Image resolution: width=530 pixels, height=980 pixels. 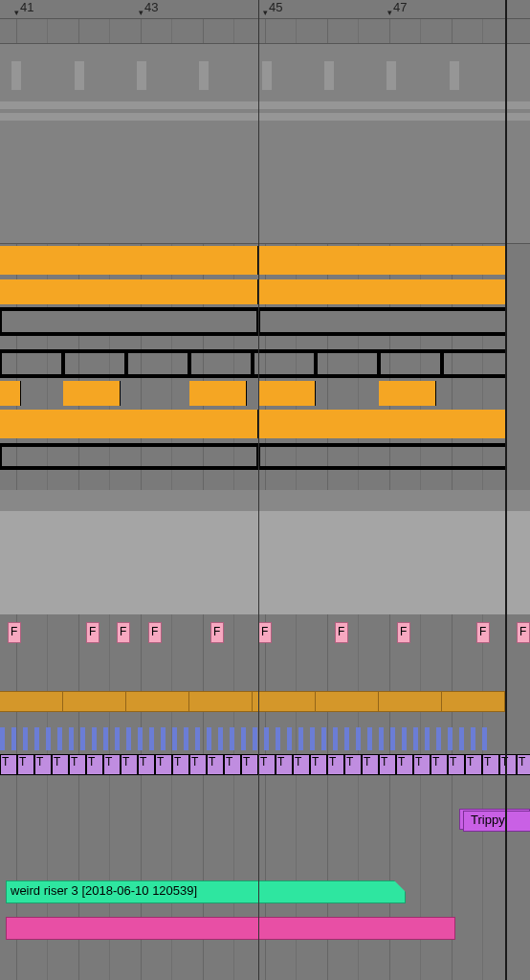 I want to click on midi-editor-lane, so click(x=265, y=552).